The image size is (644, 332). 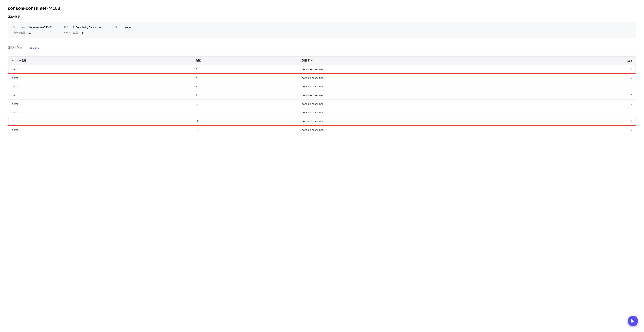 I want to click on consumer-count-value: 1, so click(x=30, y=33).